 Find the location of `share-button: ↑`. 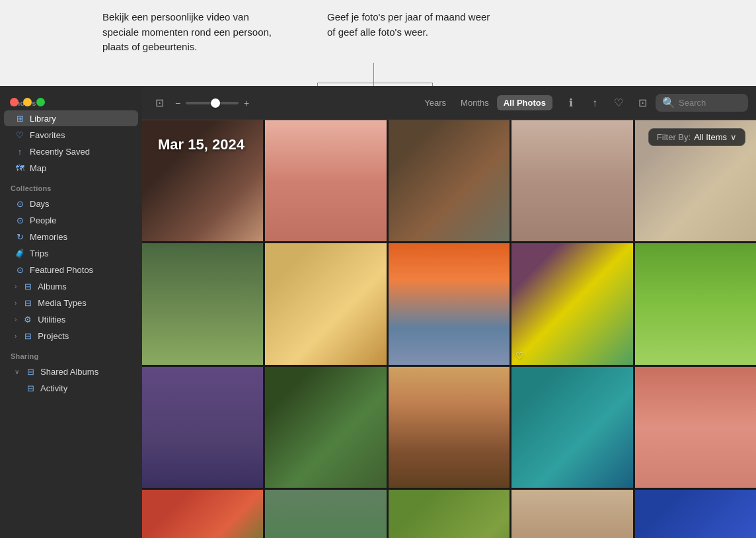

share-button: ↑ is located at coordinates (595, 103).